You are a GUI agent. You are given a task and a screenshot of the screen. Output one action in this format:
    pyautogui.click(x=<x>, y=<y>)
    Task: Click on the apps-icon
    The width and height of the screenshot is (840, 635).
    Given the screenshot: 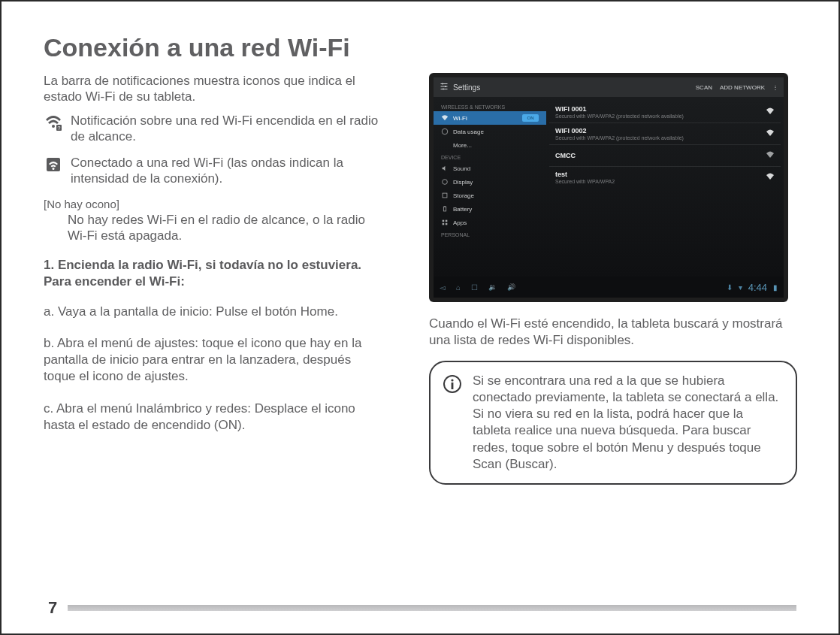 What is the action you would take?
    pyautogui.click(x=445, y=222)
    